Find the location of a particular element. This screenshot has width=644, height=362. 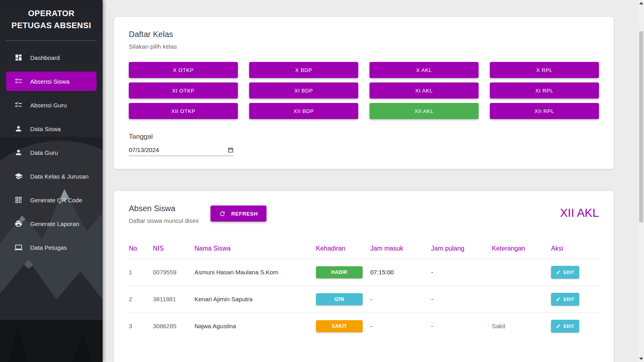

table-header-cell: Nama Siswa is located at coordinates (255, 249).